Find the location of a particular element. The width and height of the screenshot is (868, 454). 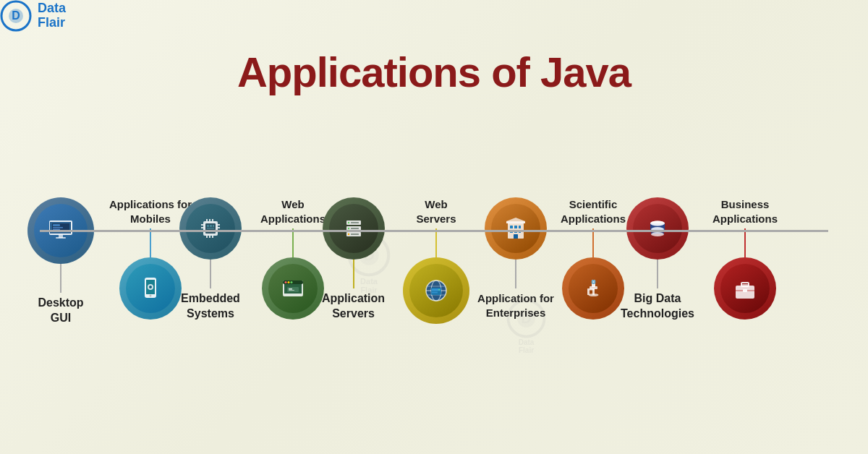

node-appservers: ApplicationServers is located at coordinates (353, 260).